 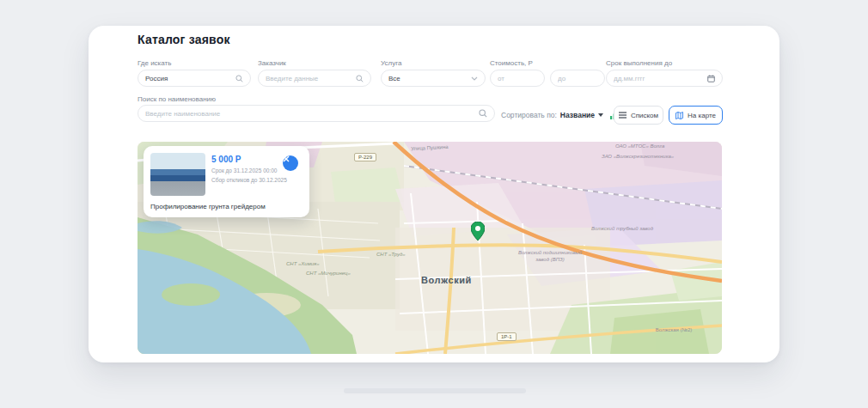 What do you see at coordinates (249, 180) in the screenshot?
I see `popup-responses: Сбор откликов до 30.12.2025` at bounding box center [249, 180].